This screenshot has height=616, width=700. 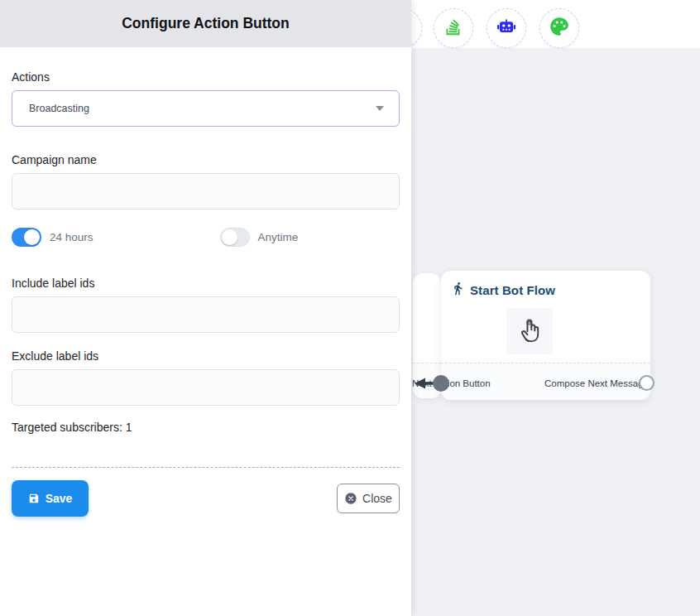 What do you see at coordinates (351, 498) in the screenshot?
I see `close-circle-icon` at bounding box center [351, 498].